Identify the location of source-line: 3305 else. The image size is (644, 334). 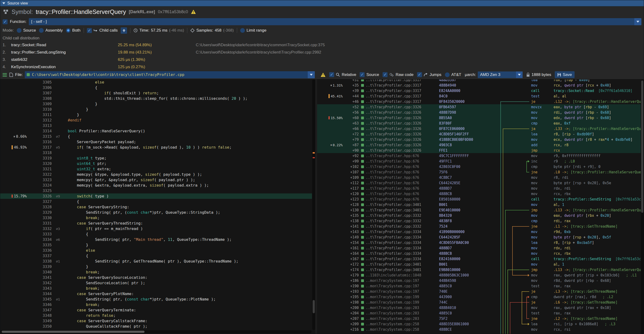
(156, 82).